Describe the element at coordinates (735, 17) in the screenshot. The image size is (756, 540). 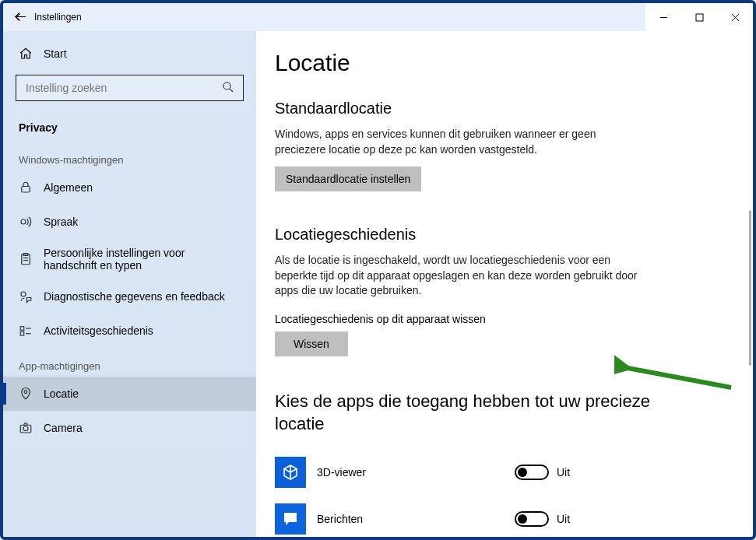
I see `close-button` at that location.